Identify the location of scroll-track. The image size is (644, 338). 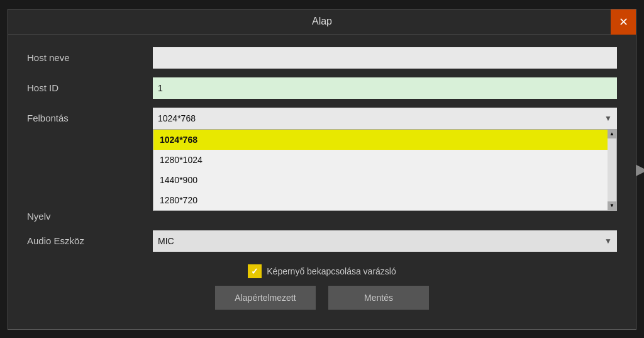
(612, 170).